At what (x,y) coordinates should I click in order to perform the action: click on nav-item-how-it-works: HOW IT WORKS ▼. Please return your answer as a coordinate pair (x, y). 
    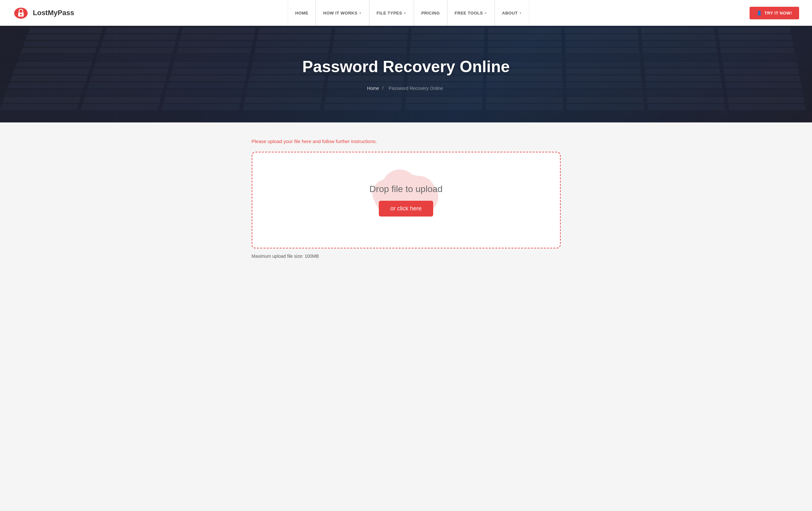
    Looking at the image, I should click on (343, 13).